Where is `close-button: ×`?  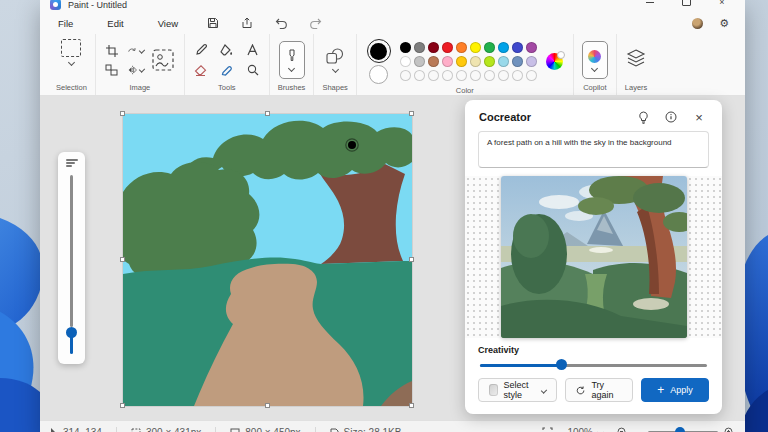
close-button: × is located at coordinates (722, 4).